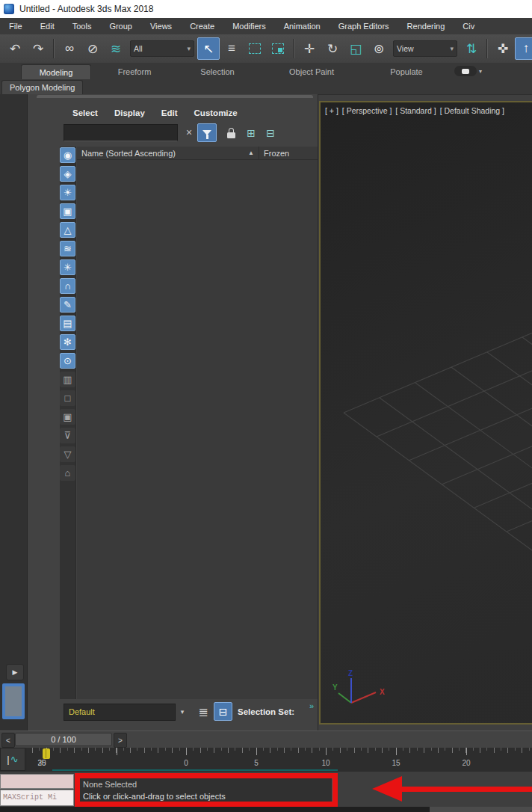 This screenshot has height=812, width=532. Describe the element at coordinates (15, 49) in the screenshot. I see `undo-icon: ↶` at that location.